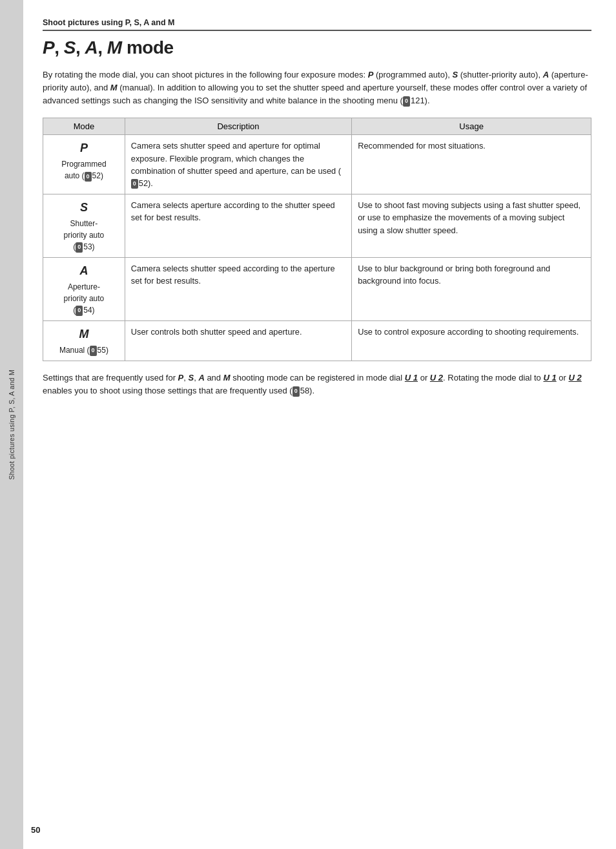  Describe the element at coordinates (317, 48) in the screenshot. I see `page-title: P, S, A, M mode` at that location.